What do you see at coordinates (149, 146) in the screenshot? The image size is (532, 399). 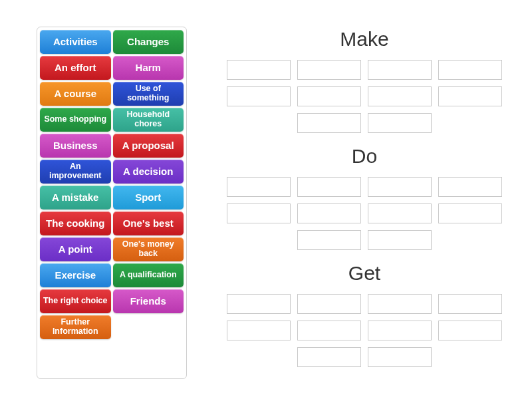 I see `word-tile: A proposal` at bounding box center [149, 146].